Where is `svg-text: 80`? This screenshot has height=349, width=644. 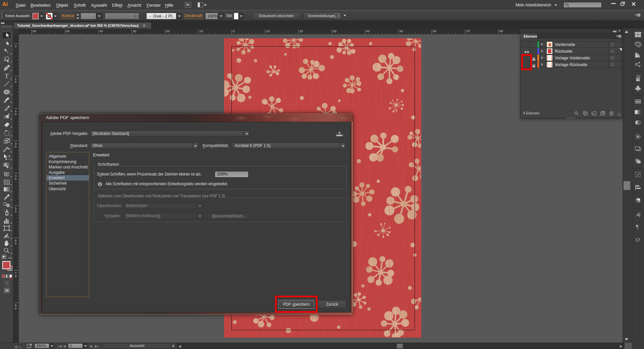 svg-text: 80 is located at coordinates (501, 31).